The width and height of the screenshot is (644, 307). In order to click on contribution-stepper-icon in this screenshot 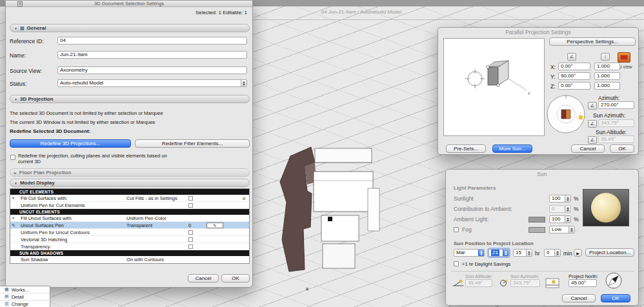, I will do `click(568, 209)`.